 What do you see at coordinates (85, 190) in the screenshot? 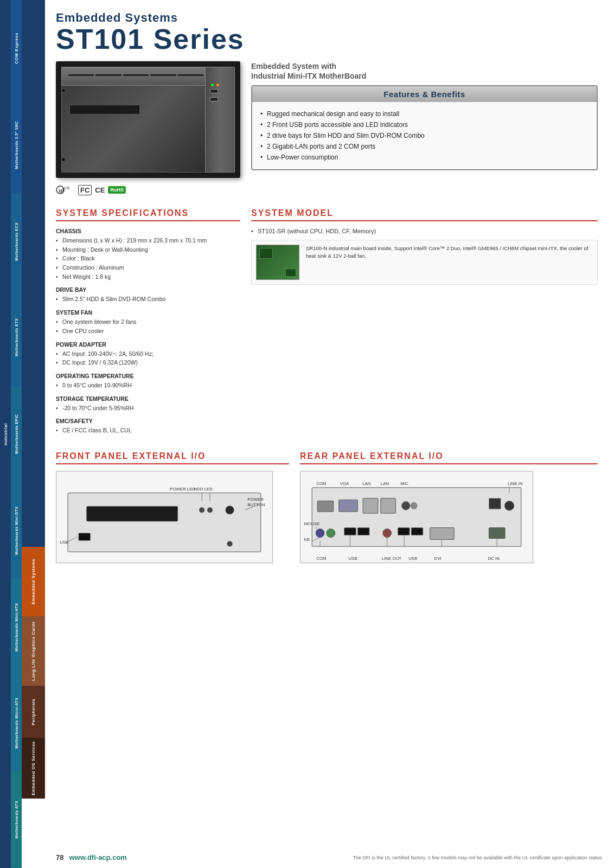
I see `fc-cert: FC` at bounding box center [85, 190].